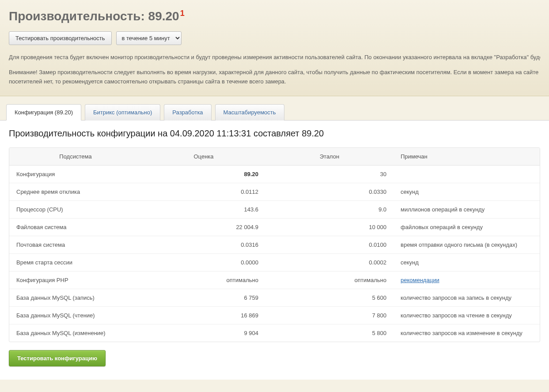 Image resolution: width=549 pixels, height=392 pixels. What do you see at coordinates (204, 209) in the screenshot?
I see `cell-score: 143.6` at bounding box center [204, 209].